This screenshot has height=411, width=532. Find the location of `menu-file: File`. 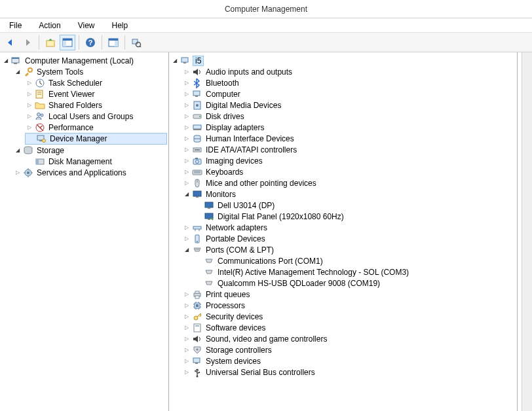

menu-file: File is located at coordinates (16, 26).